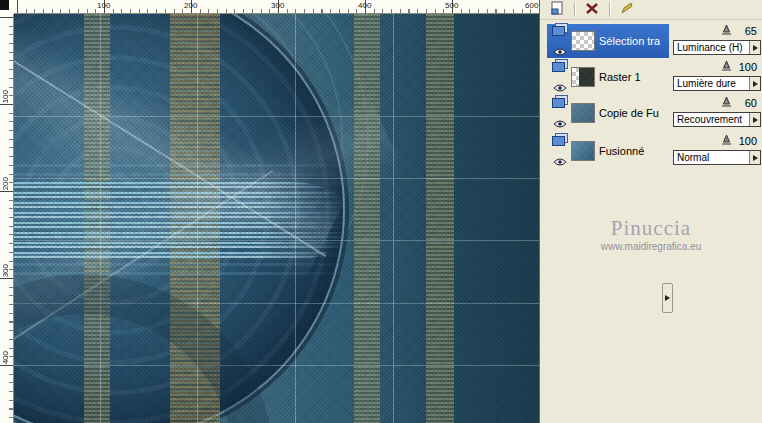 This screenshot has width=762, height=423. Describe the element at coordinates (276, 7) in the screenshot. I see `horizontal-ruler: 100 200 300 400 500 600` at that location.